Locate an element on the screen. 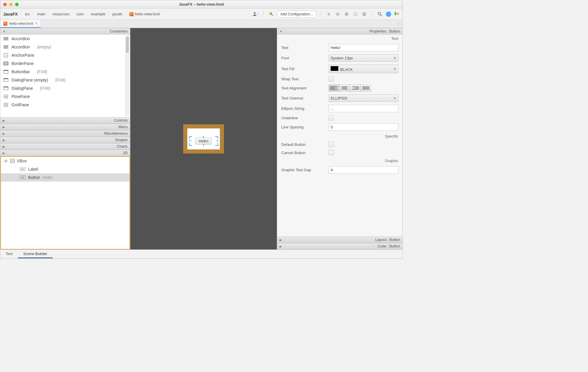 Image resolution: width=588 pixels, height=372 pixels. dialogpane-icon is located at coordinates (6, 88).